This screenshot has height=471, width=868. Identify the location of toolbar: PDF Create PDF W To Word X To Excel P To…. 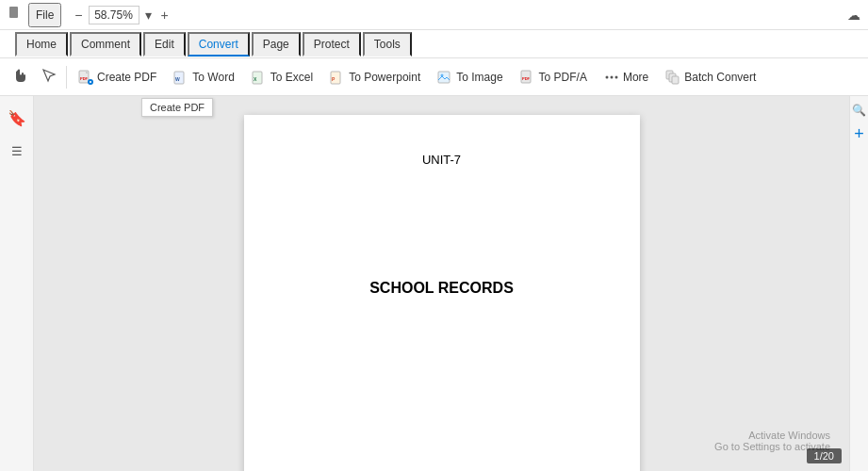
(434, 77).